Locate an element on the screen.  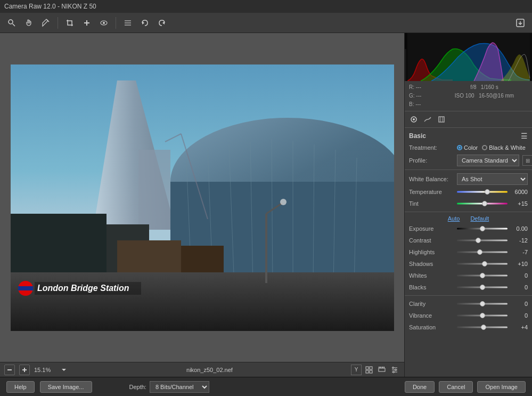
treatment-row: Treatment: Color Black & White is located at coordinates (469, 148).